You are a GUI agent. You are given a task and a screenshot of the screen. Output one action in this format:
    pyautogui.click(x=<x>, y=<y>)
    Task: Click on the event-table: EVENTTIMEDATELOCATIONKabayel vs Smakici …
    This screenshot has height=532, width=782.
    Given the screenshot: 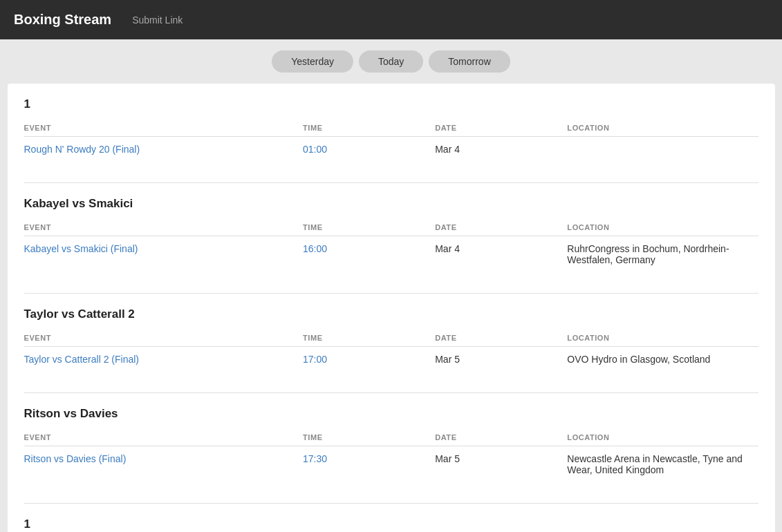 What is the action you would take?
    pyautogui.click(x=391, y=246)
    